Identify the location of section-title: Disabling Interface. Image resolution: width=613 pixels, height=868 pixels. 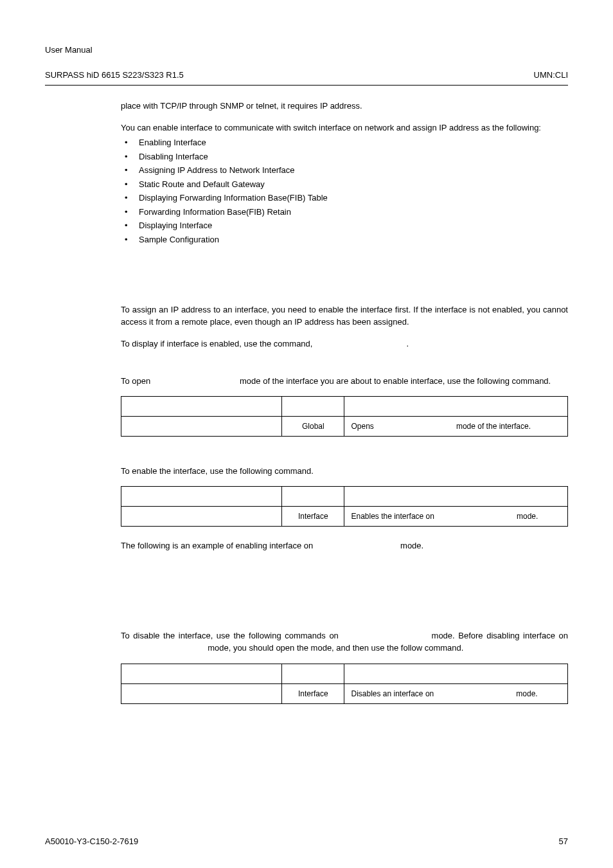
(154, 620).